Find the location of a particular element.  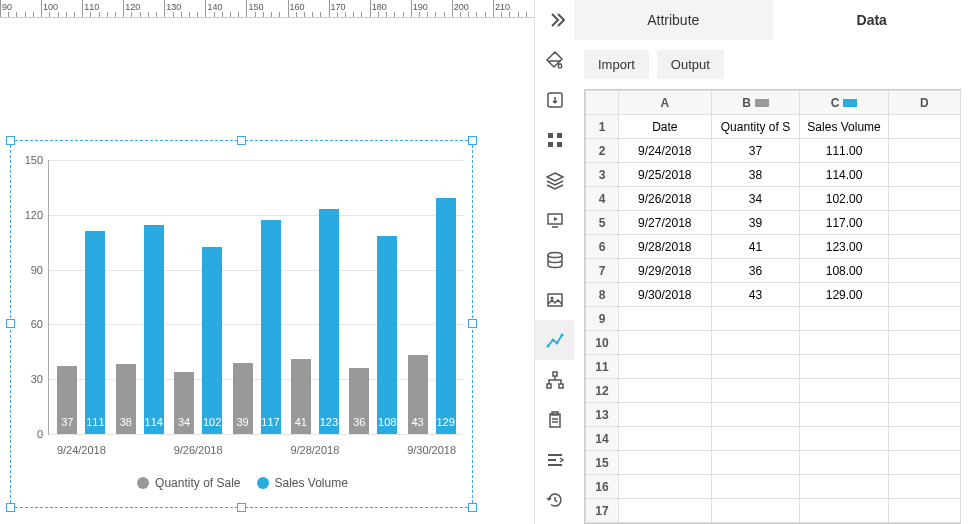

row-header-4: 4 is located at coordinates (602, 199).